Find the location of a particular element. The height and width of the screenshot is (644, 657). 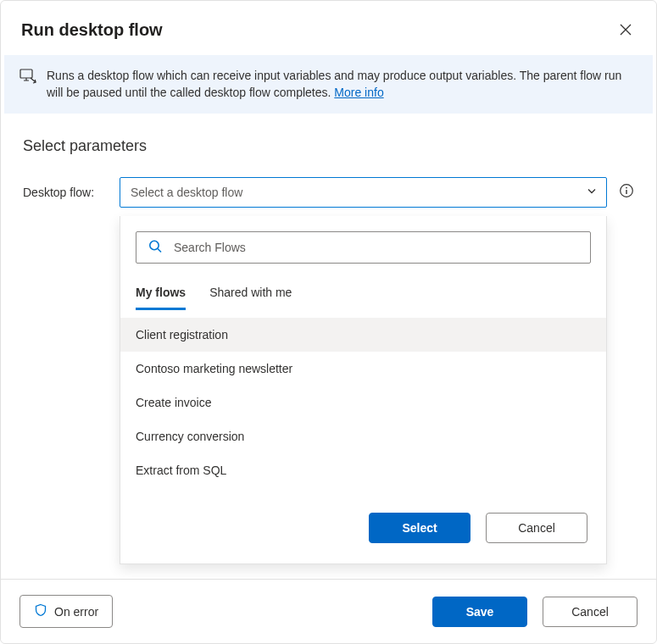

save-button: Save is located at coordinates (480, 612).